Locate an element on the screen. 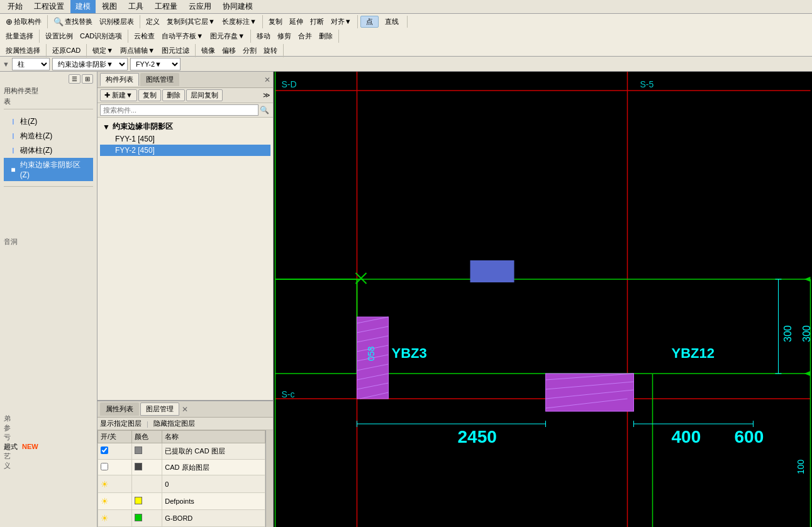 Image resolution: width=812 pixels, height=527 pixels. btn-pick-component: ⊕ 拾取构件 is located at coordinates (24, 21).